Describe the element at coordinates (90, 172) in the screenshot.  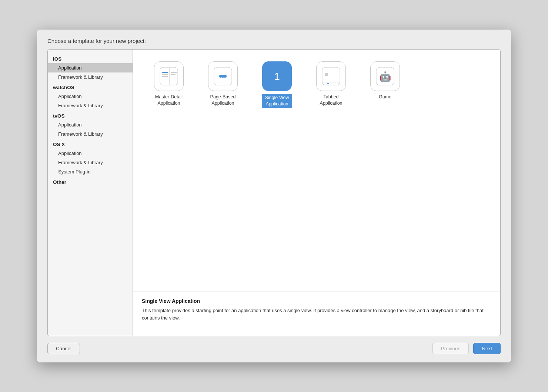
I see `sidebar-item-system-plug-in: System Plug-in` at that location.